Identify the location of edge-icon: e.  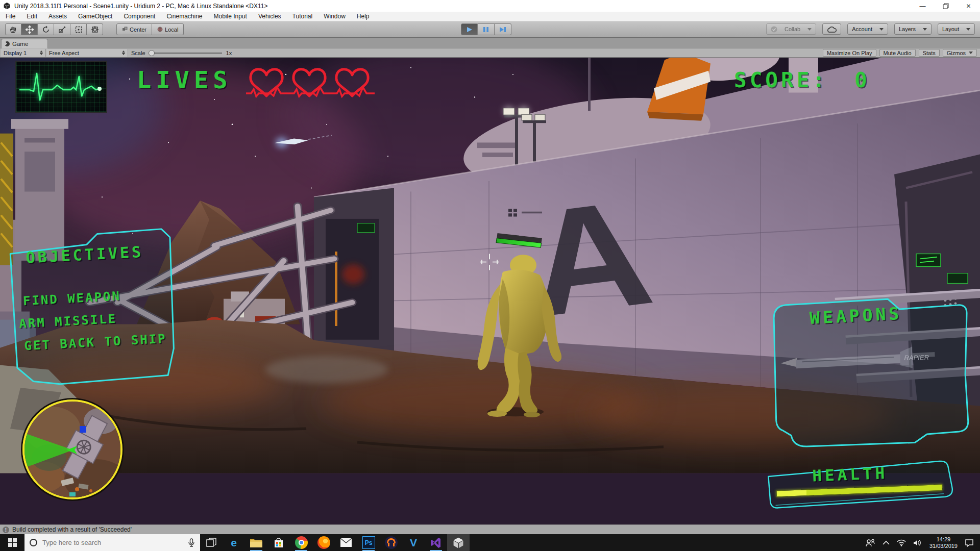
(234, 543).